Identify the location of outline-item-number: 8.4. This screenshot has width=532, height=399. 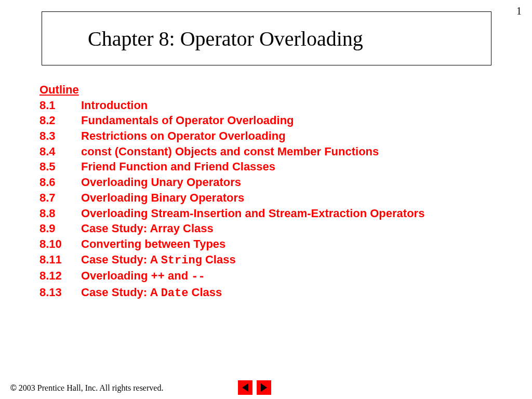
(60, 152).